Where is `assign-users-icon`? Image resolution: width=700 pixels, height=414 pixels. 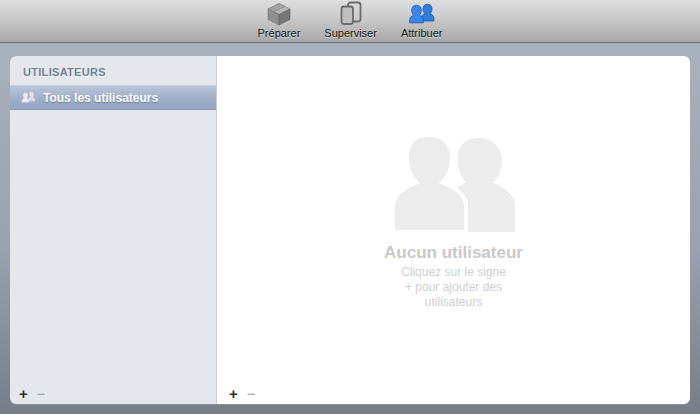
assign-users-icon is located at coordinates (422, 14).